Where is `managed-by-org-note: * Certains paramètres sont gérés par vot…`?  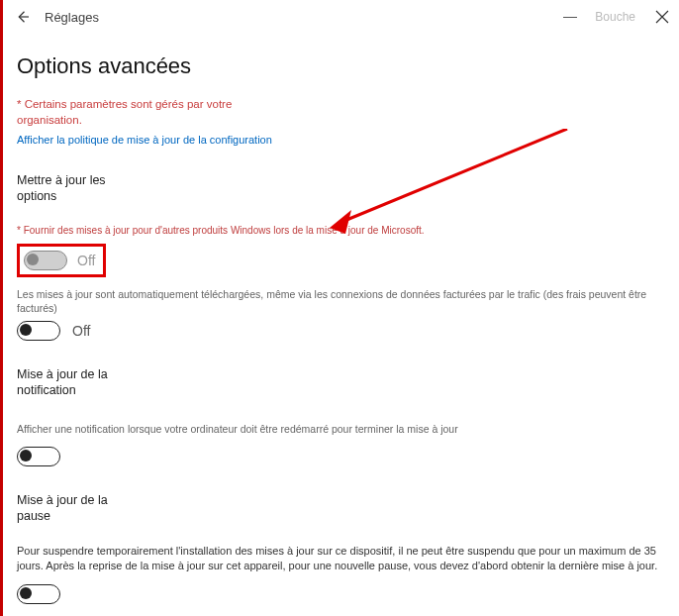
managed-by-org-note: * Certains paramètres sont gérés par vot… is located at coordinates (146, 113).